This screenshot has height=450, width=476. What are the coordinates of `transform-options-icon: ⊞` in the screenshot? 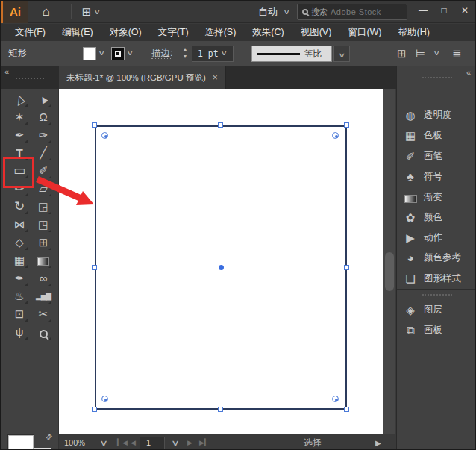 It's located at (401, 54).